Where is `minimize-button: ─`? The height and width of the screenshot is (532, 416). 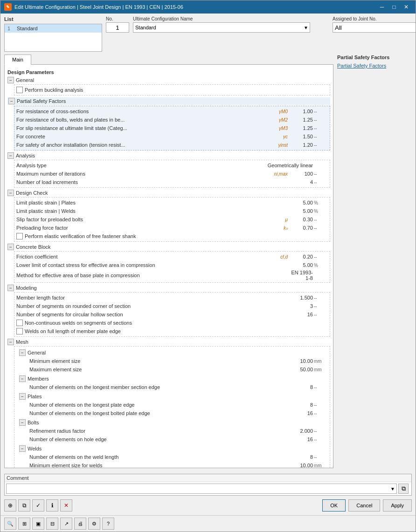 minimize-button: ─ is located at coordinates (382, 7).